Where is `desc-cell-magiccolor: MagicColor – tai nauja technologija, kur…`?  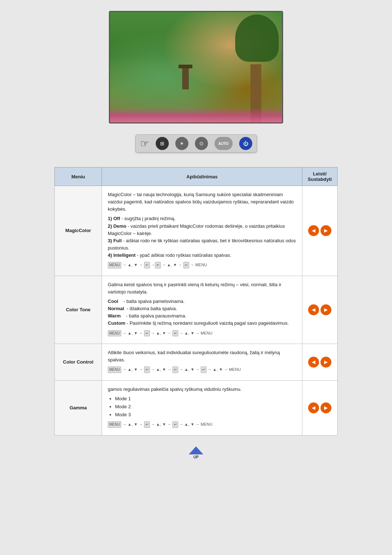 desc-cell-magiccolor: MagicColor – tai nauja technologija, kur… is located at coordinates (202, 231).